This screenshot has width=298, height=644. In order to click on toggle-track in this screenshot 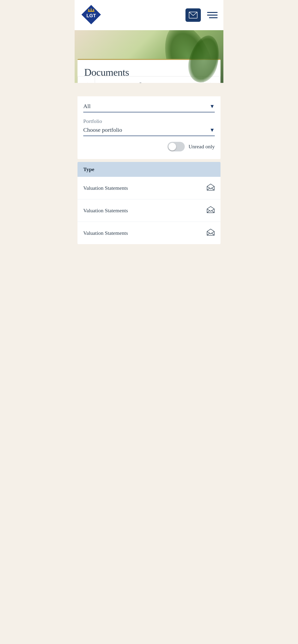, I will do `click(176, 146)`.